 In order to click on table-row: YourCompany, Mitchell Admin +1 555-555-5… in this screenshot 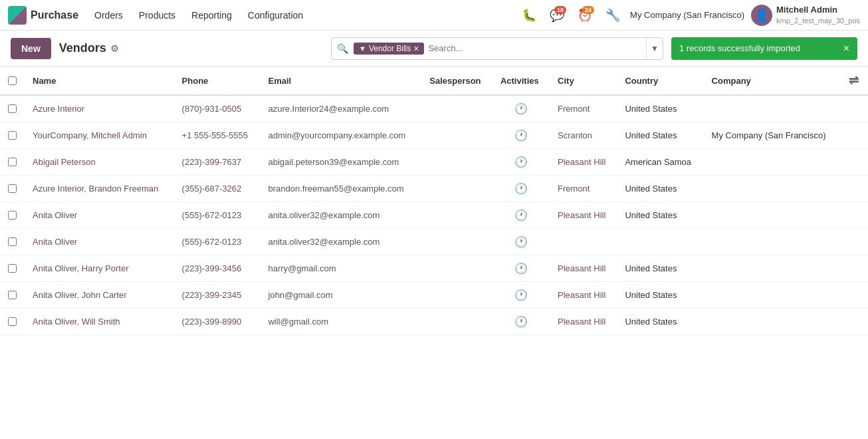, I will do `click(434, 136)`.